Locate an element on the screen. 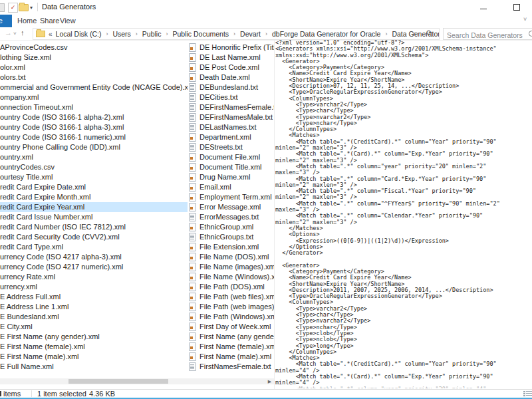  file-row: Employment Term.xml is located at coordinates (231, 197).